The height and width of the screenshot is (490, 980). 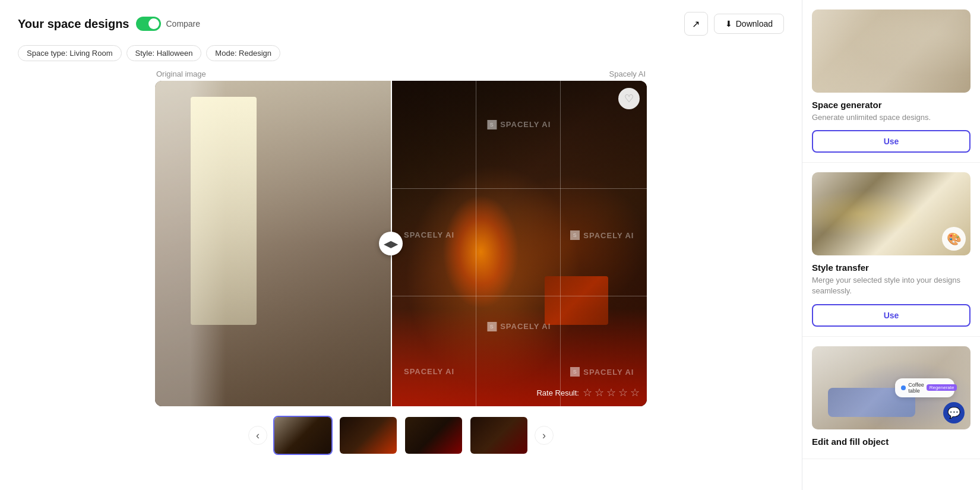 What do you see at coordinates (734, 24) in the screenshot?
I see `header-right: ↗ ⬇ Download` at bounding box center [734, 24].